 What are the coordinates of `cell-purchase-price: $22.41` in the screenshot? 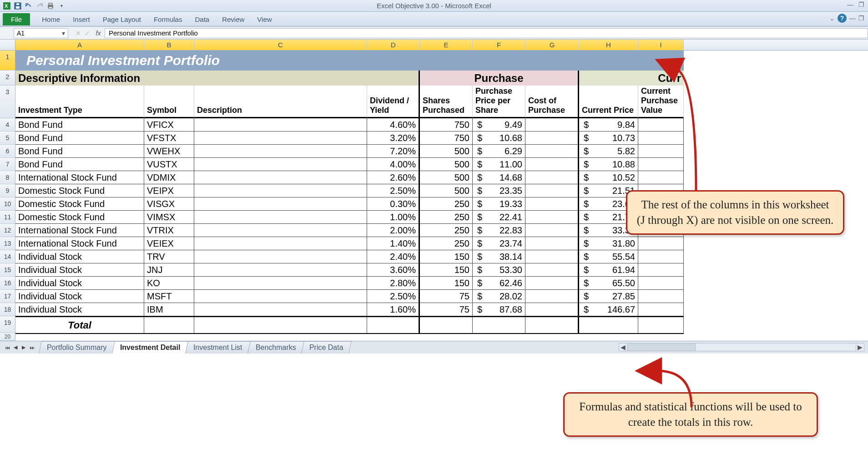 It's located at (499, 217).